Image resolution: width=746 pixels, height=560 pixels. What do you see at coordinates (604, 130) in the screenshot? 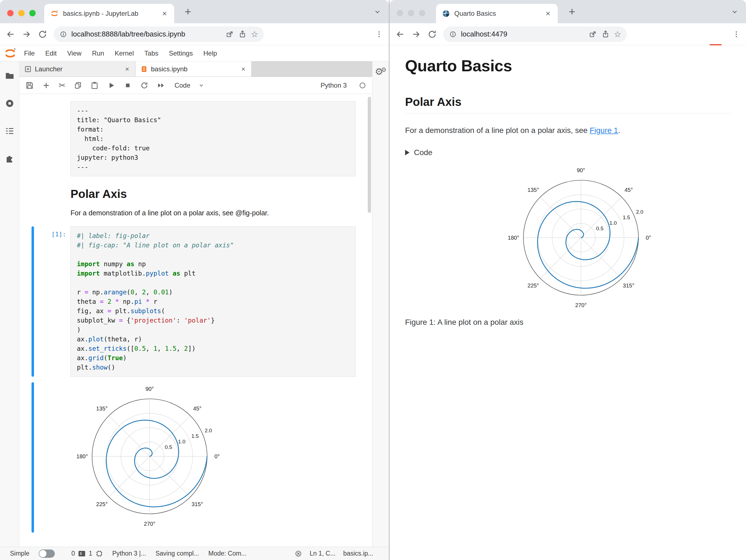
I see `figure-link: Figure 1` at bounding box center [604, 130].